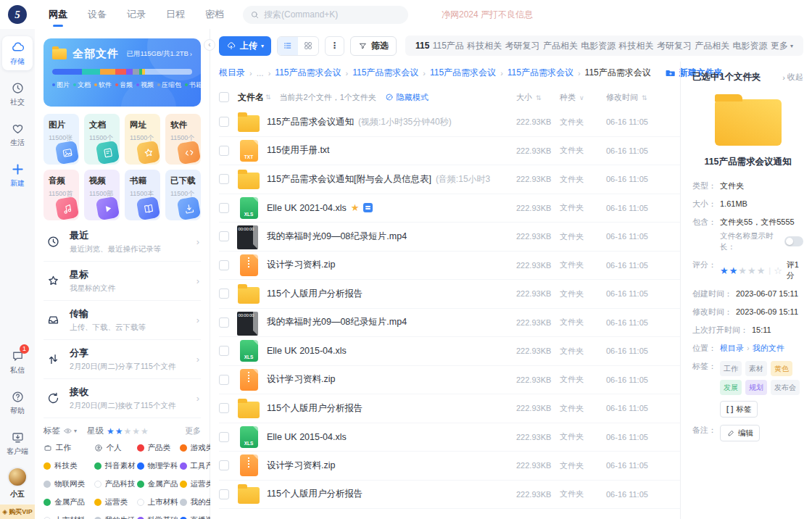 The height and width of the screenshot is (519, 812). Describe the element at coordinates (583, 97) in the screenshot. I see `column-kind: 种类 ∨` at that location.